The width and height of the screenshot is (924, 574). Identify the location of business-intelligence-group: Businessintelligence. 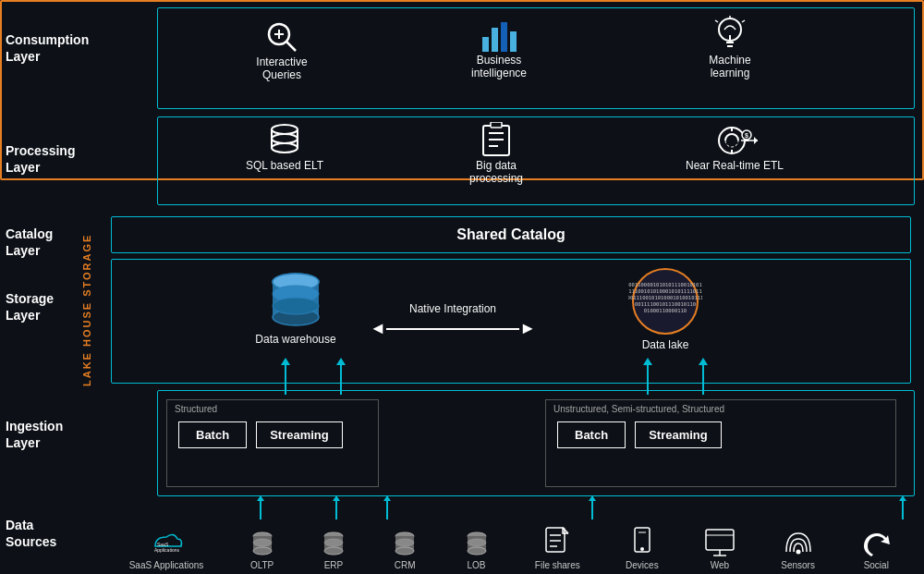
(499, 49).